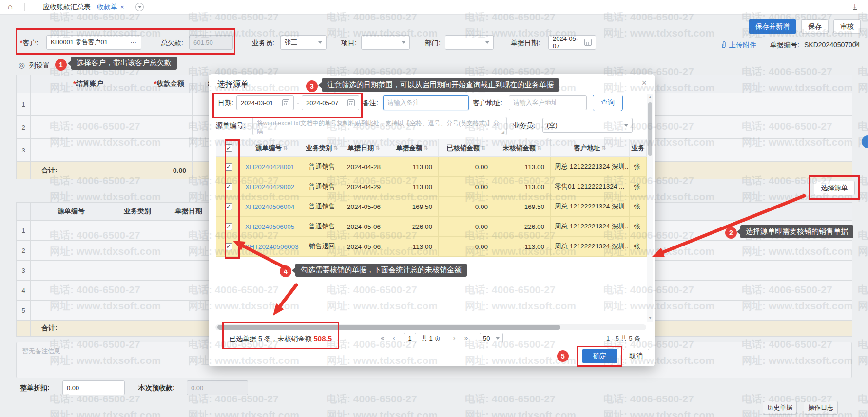  Describe the element at coordinates (303, 42) in the screenshot. I see `salesman-select: 张三` at that location.